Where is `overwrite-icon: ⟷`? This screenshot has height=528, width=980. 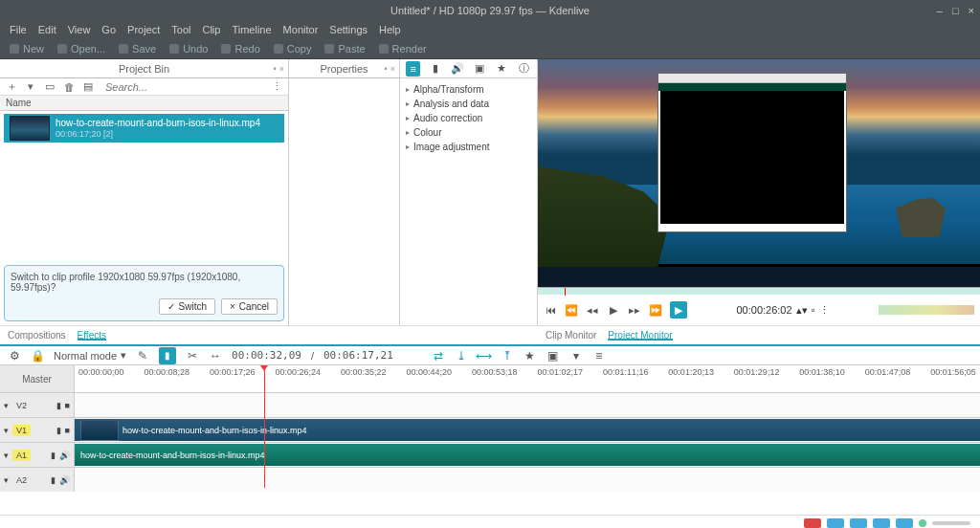 overwrite-icon: ⟷ is located at coordinates (484, 356).